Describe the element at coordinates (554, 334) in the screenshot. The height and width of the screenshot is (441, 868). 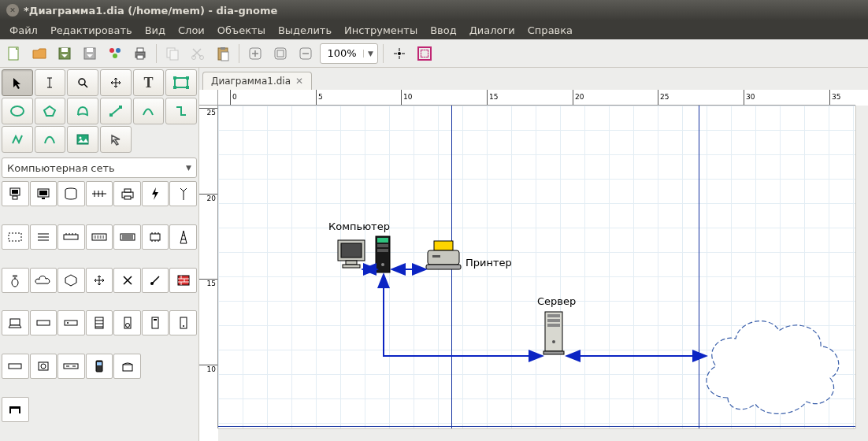
I see `device-server` at that location.